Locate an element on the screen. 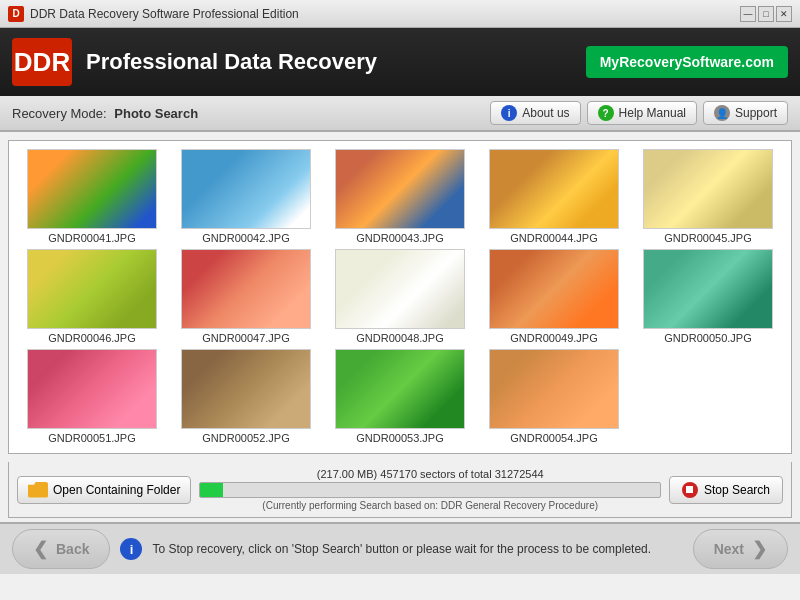 The height and width of the screenshot is (600, 800). photo-filename: GNDR00049.JPG is located at coordinates (554, 338).